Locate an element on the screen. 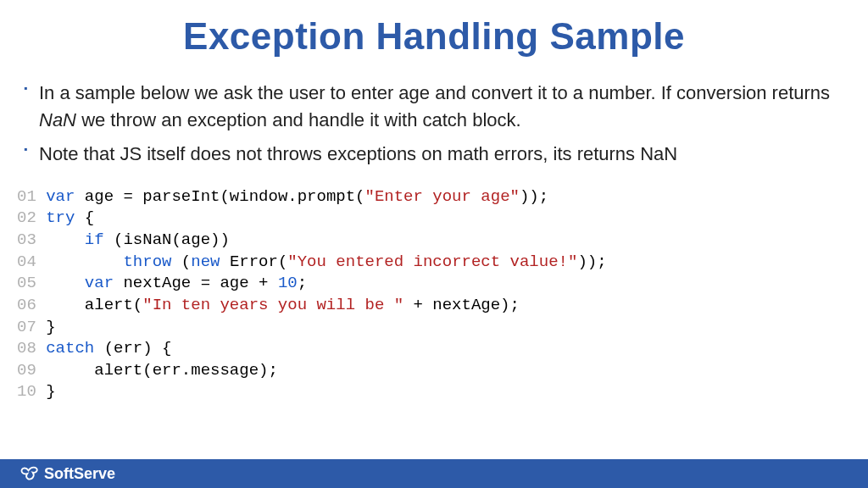  slide-title: Exception Handling Sample is located at coordinates (434, 36).